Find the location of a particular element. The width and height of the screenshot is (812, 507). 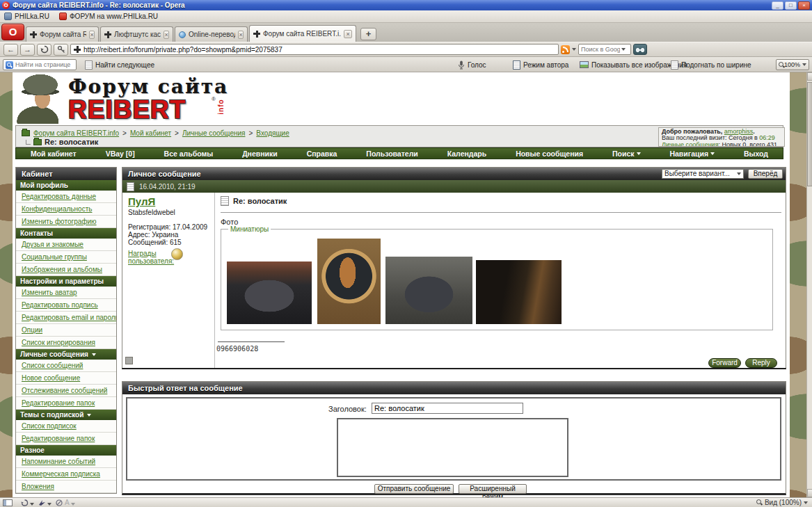

sidebar-item-paid-subscription: Коммерческая подписка is located at coordinates (66, 474).